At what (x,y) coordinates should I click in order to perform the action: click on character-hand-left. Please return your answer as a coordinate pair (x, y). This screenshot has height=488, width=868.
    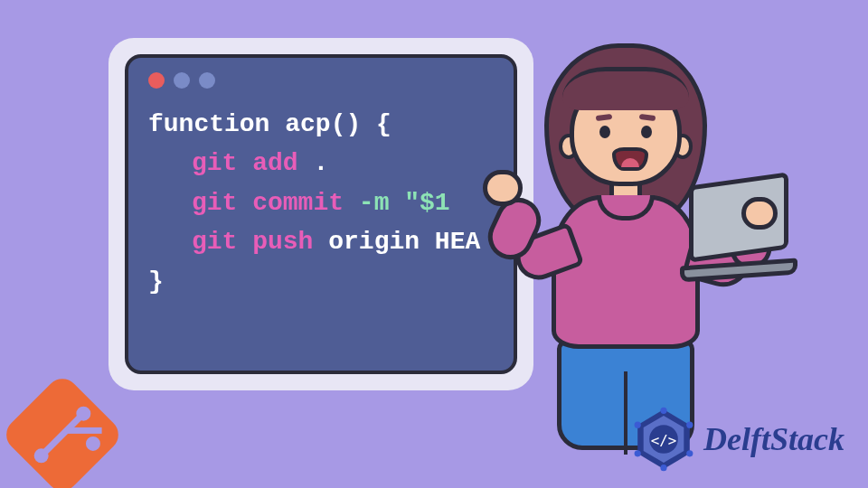
    Looking at the image, I should click on (503, 188).